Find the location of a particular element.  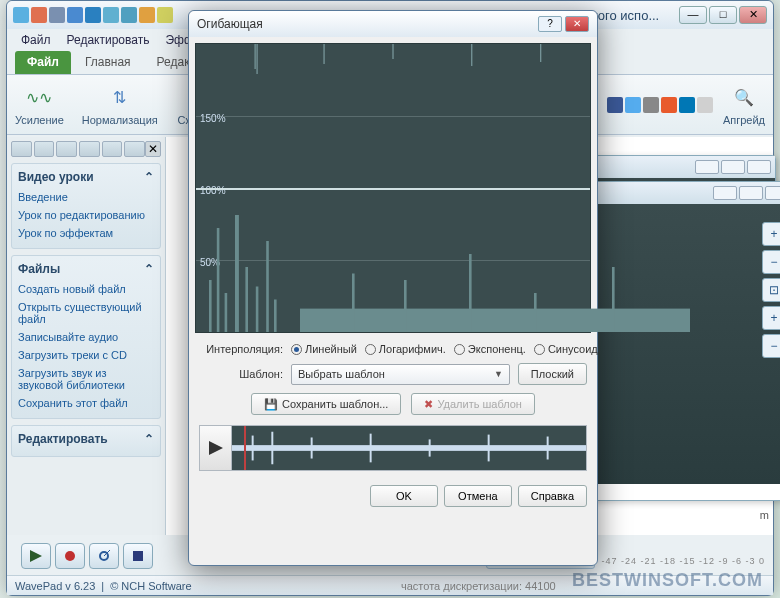

maximize-button: □ is located at coordinates (723, 15).